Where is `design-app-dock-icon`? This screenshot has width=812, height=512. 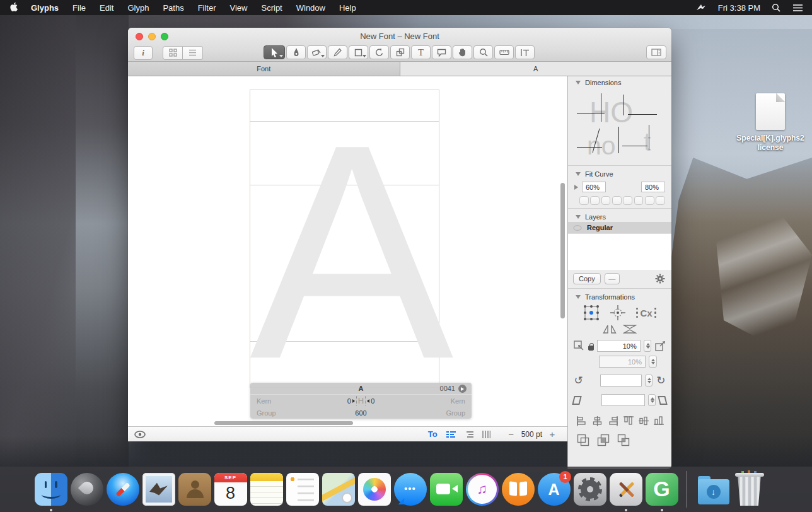
design-app-dock-icon is located at coordinates (625, 489).